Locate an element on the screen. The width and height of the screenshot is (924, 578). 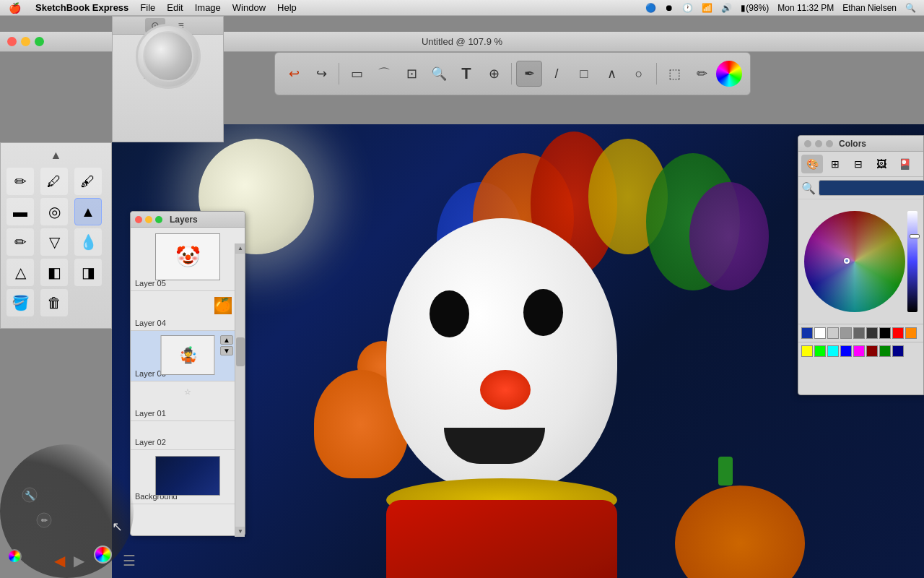
menu-file: File is located at coordinates (147, 7).